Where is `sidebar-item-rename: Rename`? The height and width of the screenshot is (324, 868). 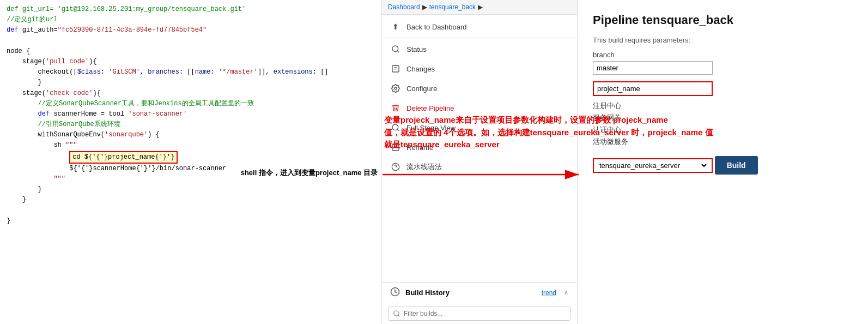
sidebar-item-rename: Rename is located at coordinates (479, 147).